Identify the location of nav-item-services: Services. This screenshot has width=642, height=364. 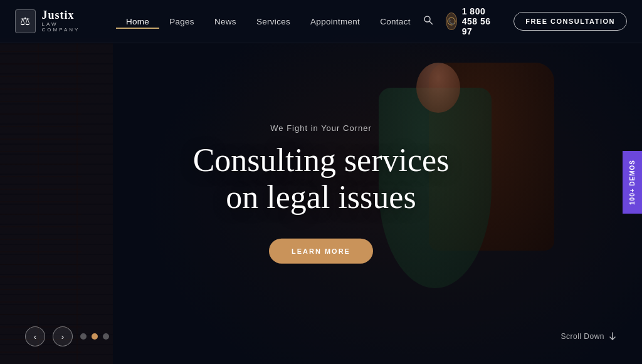
(273, 21).